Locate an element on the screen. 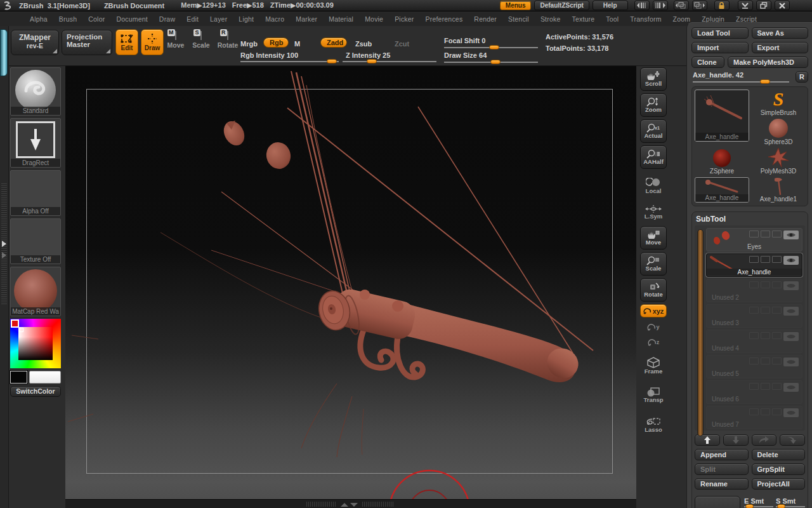  menu-brush: Brush is located at coordinates (68, 19).